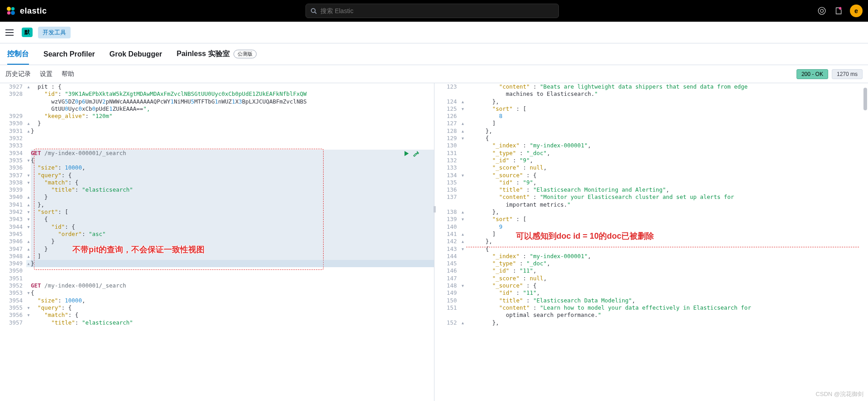 The width and height of the screenshot is (868, 401). What do you see at coordinates (667, 183) in the screenshot?
I see `code-text: "id" : "9",` at bounding box center [667, 183].